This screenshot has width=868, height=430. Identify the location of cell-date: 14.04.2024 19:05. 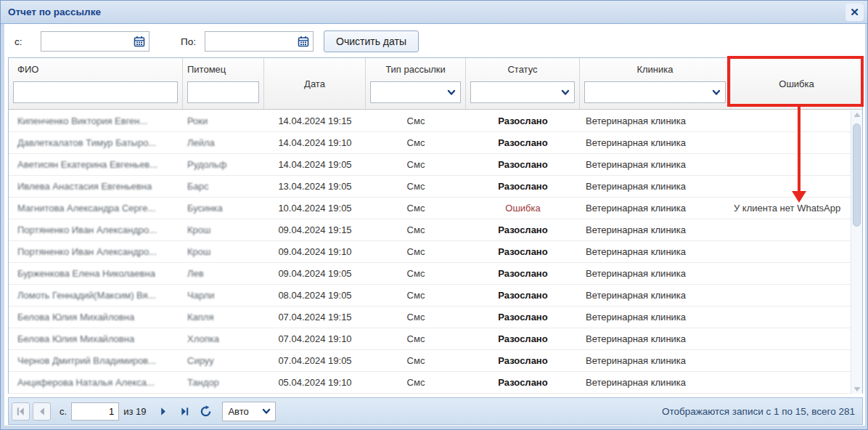
(315, 164).